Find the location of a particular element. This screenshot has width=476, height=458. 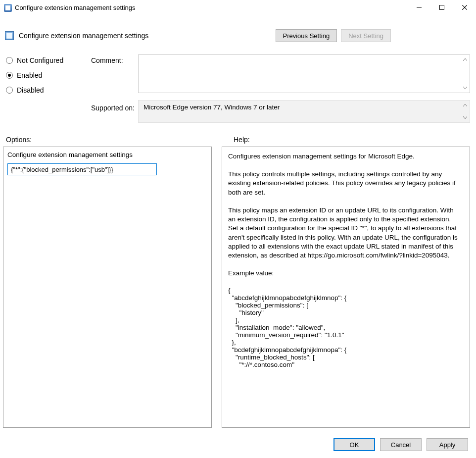

radio-label: Not Configured is located at coordinates (40, 60).